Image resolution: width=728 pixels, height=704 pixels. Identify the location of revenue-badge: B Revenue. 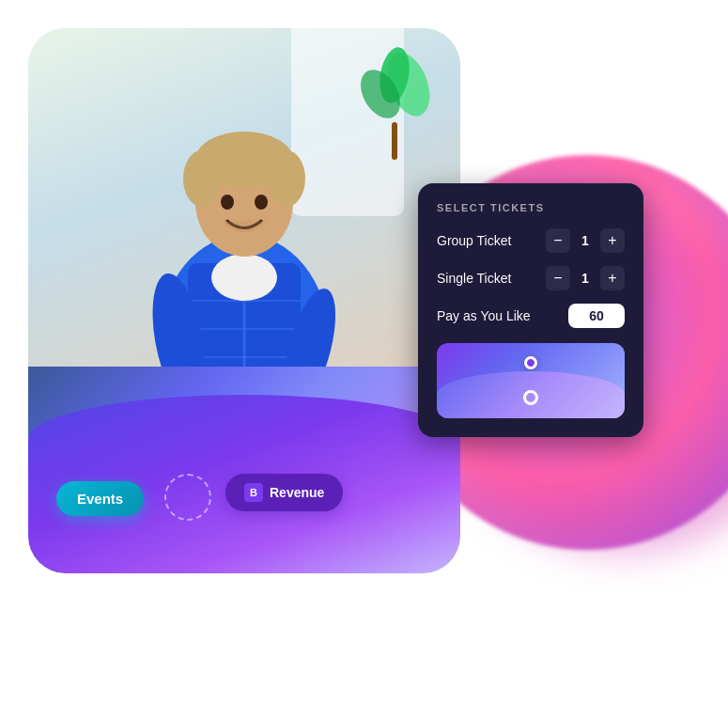
(284, 493).